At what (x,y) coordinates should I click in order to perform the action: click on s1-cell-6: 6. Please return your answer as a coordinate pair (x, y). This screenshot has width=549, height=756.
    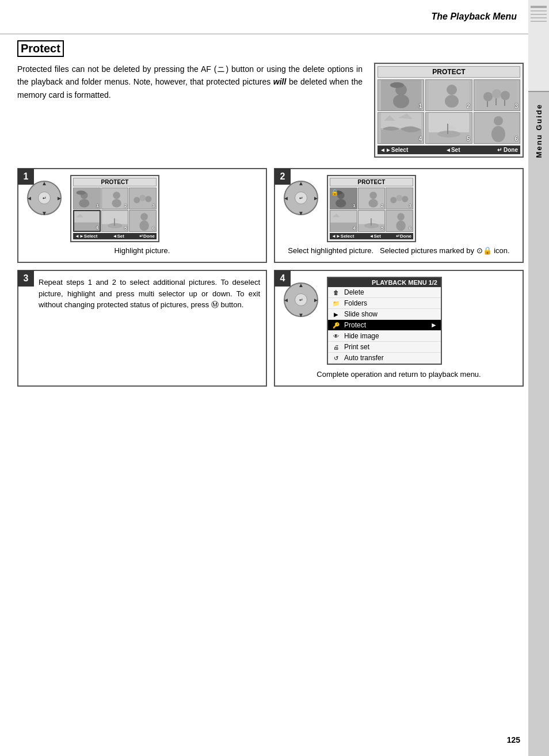
    Looking at the image, I should click on (143, 221).